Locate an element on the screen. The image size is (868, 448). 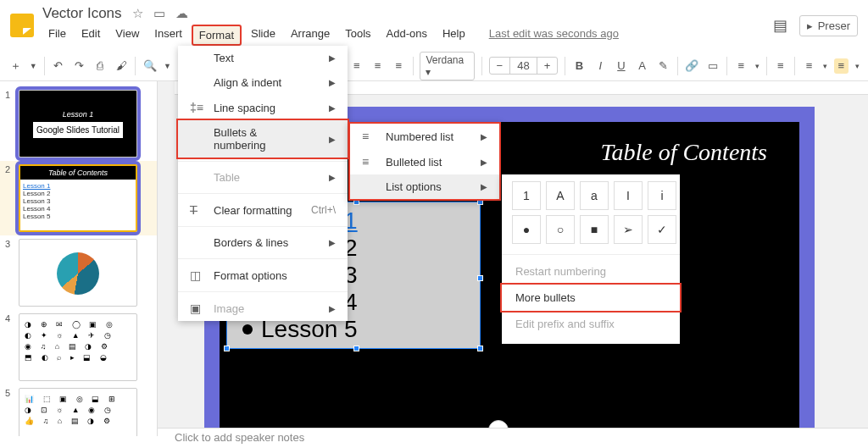
undo-button: ↶ is located at coordinates (59, 66).